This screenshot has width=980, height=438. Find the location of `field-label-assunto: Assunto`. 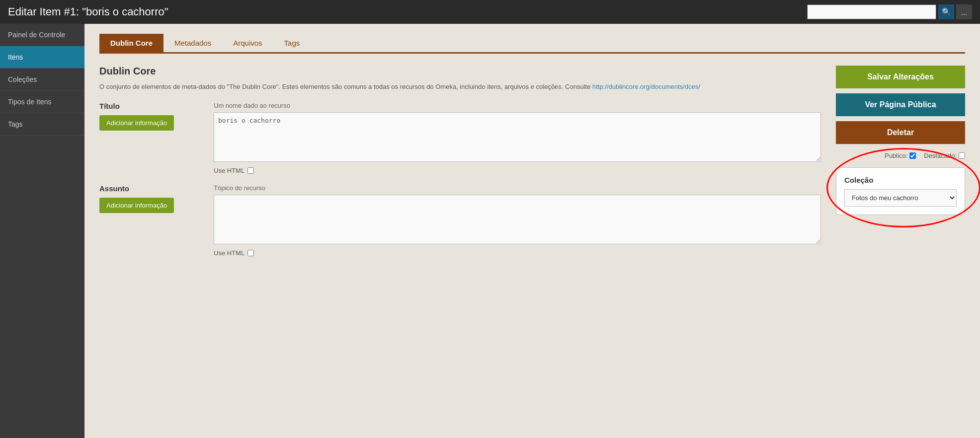

field-label-assunto: Assunto is located at coordinates (149, 189).